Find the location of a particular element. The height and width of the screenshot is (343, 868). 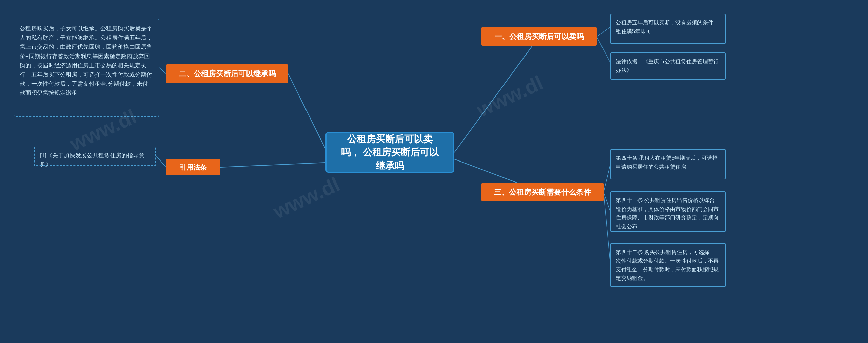

topic-node-1: 一、公租房买断后可以卖吗 is located at coordinates (539, 37).